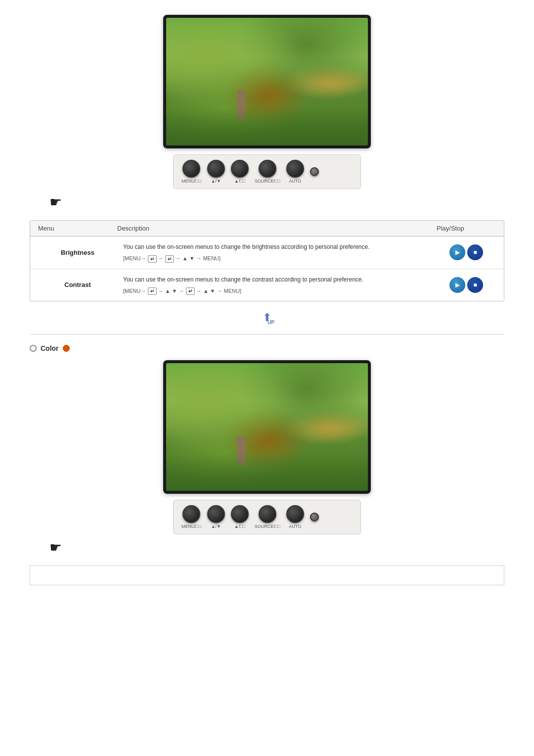 The image size is (534, 756). I want to click on btn-group-auto-2: AUTO, so click(295, 517).